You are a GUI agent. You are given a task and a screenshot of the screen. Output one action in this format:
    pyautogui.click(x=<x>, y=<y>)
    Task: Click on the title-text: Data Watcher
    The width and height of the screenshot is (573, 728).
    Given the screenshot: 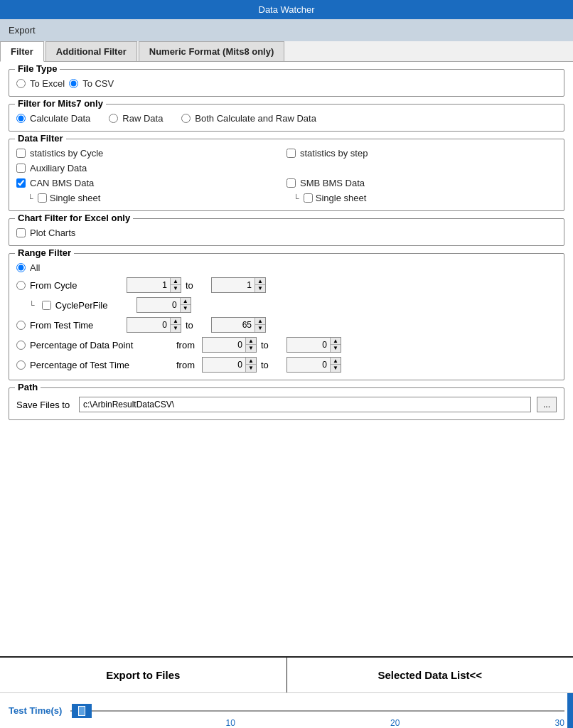 What is the action you would take?
    pyautogui.click(x=287, y=10)
    